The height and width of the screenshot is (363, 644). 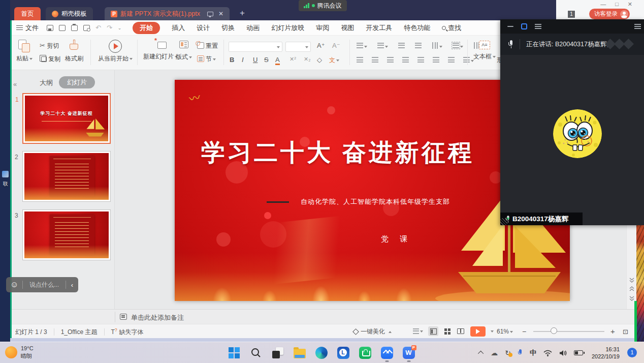 What do you see at coordinates (50, 28) in the screenshot?
I see `save-icon` at bounding box center [50, 28].